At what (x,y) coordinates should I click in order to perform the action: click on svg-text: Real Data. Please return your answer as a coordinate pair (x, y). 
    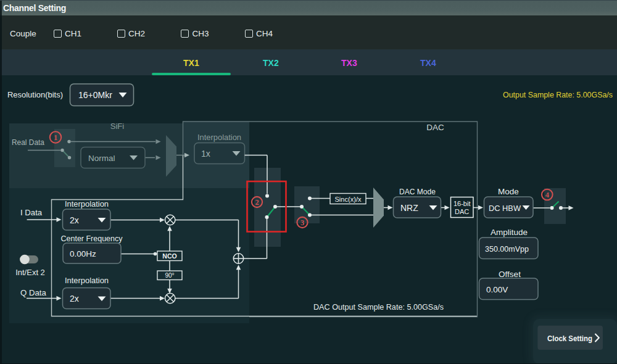
    Looking at the image, I should click on (28, 142).